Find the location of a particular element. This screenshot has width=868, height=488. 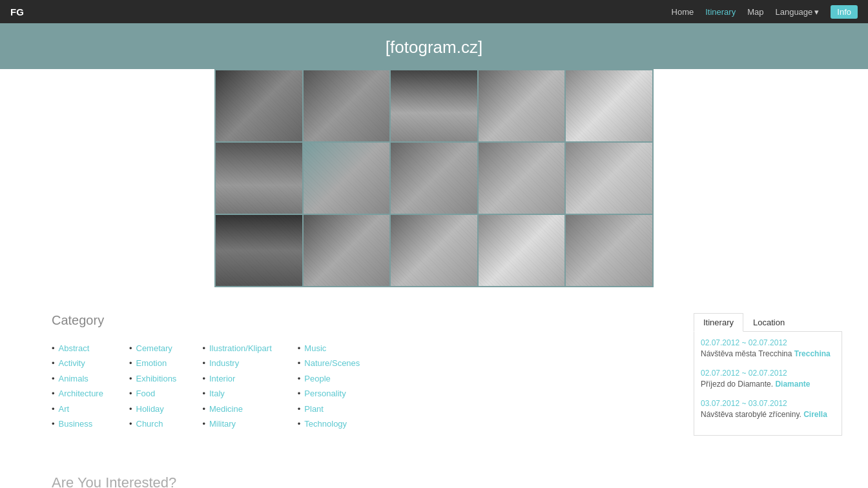

nav-map: Map is located at coordinates (756, 12).